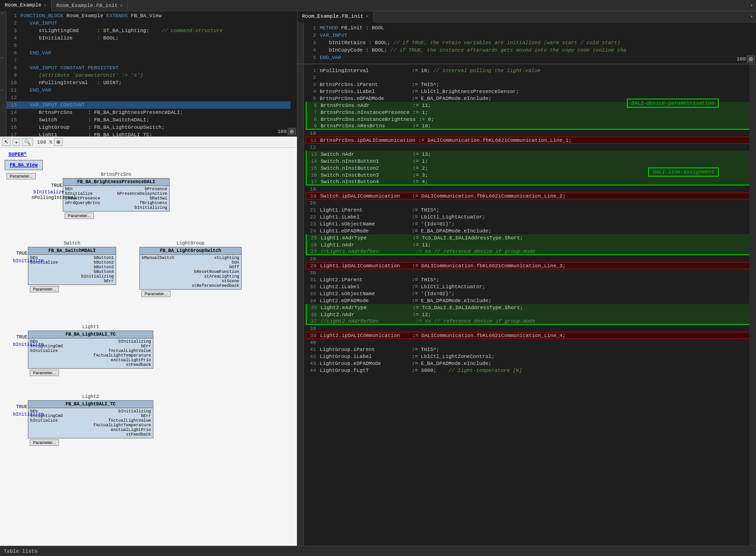 This screenshot has height=556, width=756. Describe the element at coordinates (746, 59) in the screenshot. I see `right-top-zoom: 100 ⊕` at that location.